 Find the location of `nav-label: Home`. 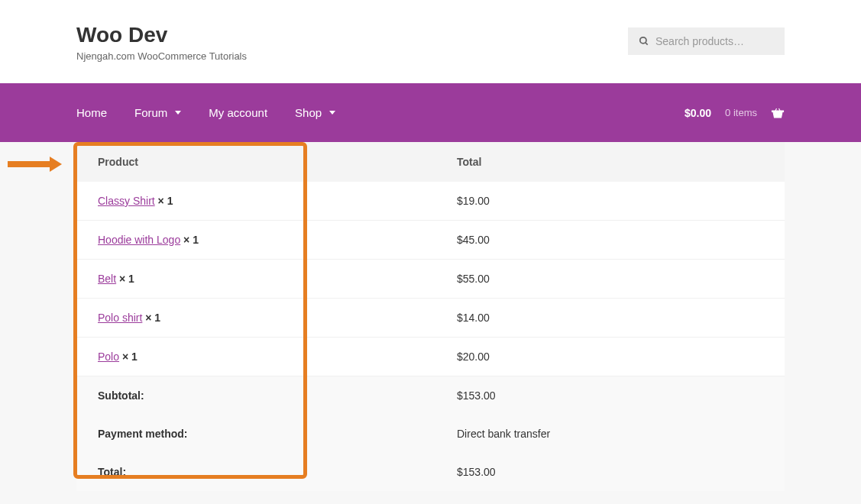

nav-label: Home is located at coordinates (92, 113).